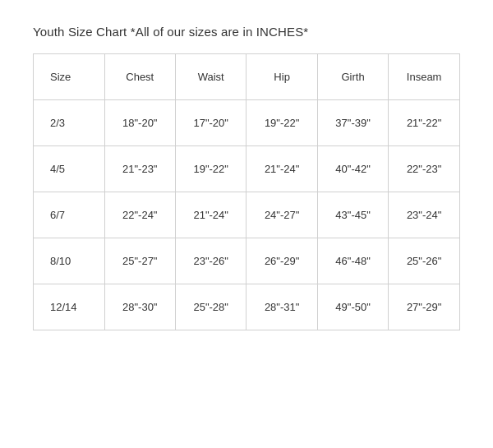  What do you see at coordinates (140, 123) in the screenshot?
I see `measurement-cell: 18"-20"` at bounding box center [140, 123].